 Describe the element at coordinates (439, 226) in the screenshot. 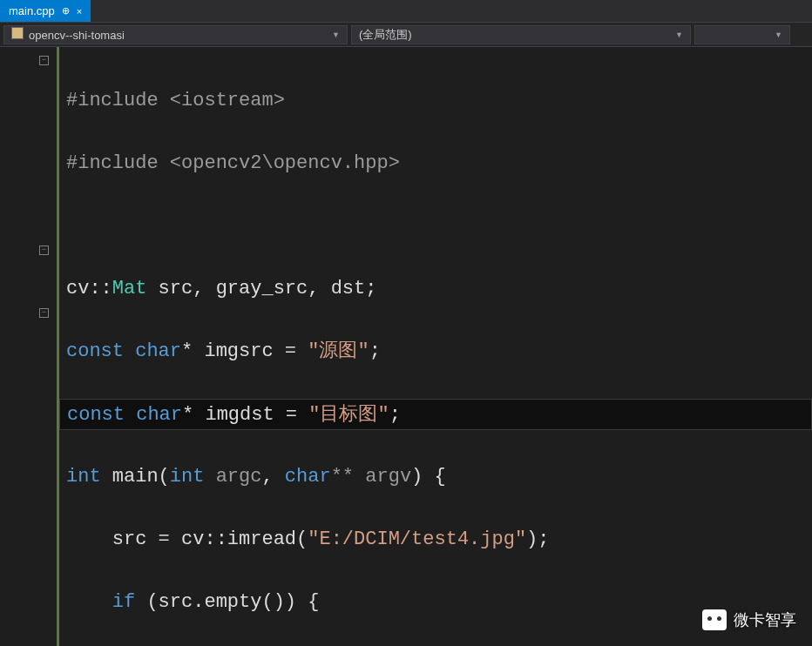

I see `blank-line` at that location.